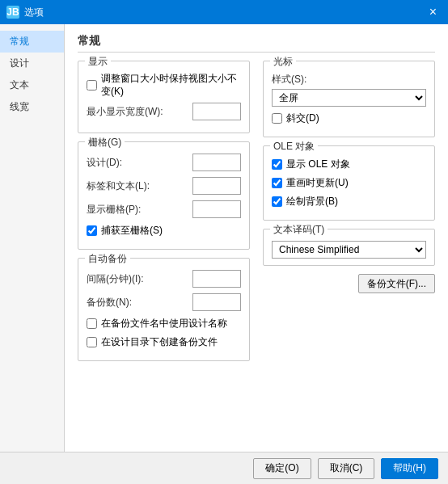 The image size is (448, 484). What do you see at coordinates (302, 118) in the screenshot?
I see `slant-label: 斜交(D)` at bounding box center [302, 118].